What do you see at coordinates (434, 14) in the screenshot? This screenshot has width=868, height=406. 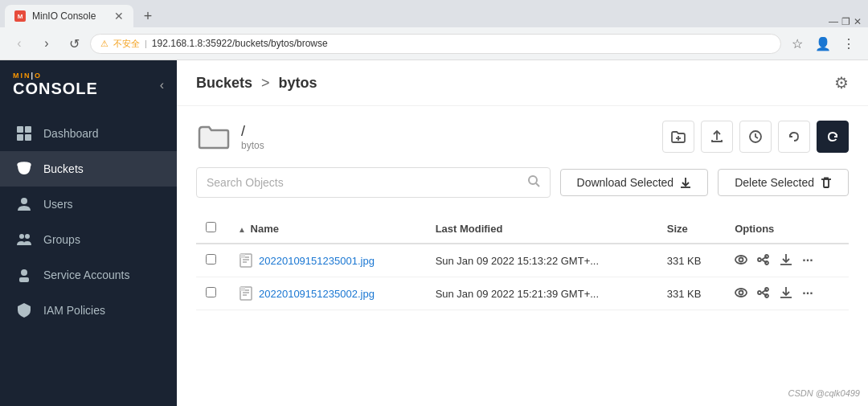 I see `browser-tabs: M MinIO Console ✕ + — ❐ ✕` at bounding box center [434, 14].